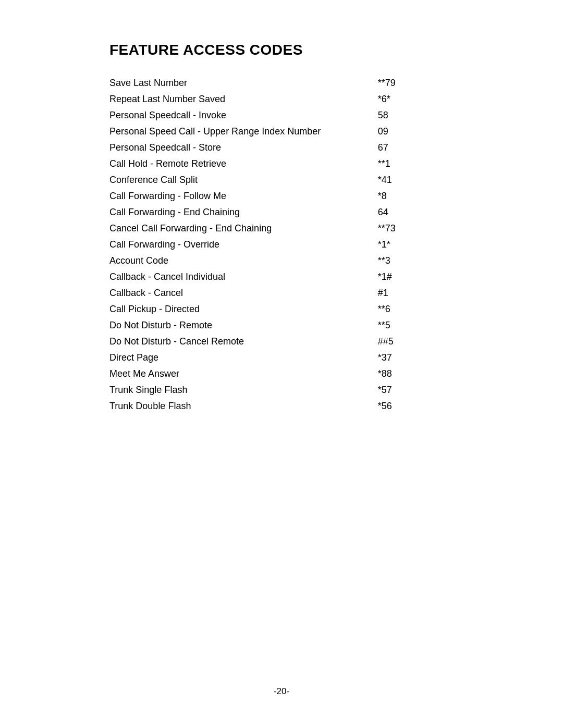 The height and width of the screenshot is (728, 563). What do you see at coordinates (282, 342) in the screenshot?
I see `table-row: Do Not Disturb - Cancel Remote##5` at bounding box center [282, 342].